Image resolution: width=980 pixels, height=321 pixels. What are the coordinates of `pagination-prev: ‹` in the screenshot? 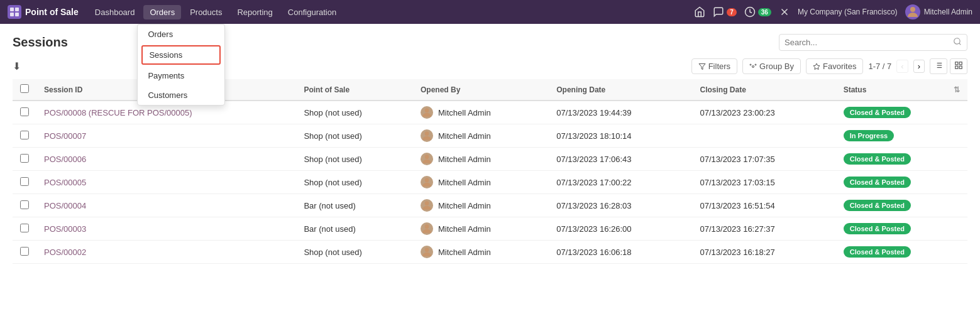 It's located at (902, 67).